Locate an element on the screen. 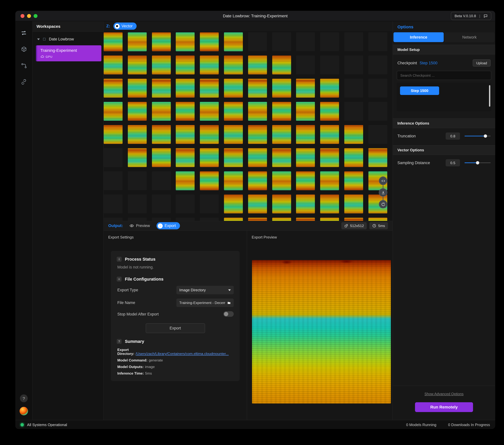 The width and height of the screenshot is (504, 445). preview-toggle: Preview is located at coordinates (140, 226).